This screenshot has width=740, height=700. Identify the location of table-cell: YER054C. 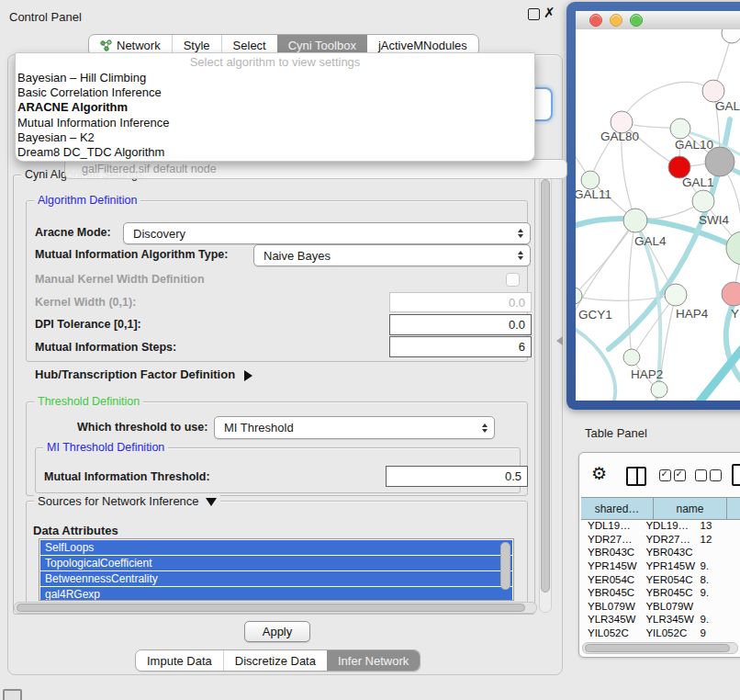
(668, 580).